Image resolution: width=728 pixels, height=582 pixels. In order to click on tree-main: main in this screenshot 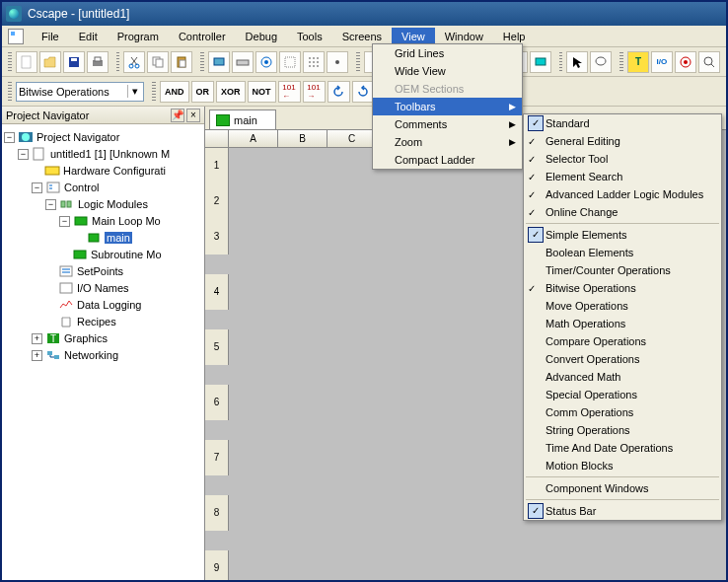, I will do `click(118, 238)`.